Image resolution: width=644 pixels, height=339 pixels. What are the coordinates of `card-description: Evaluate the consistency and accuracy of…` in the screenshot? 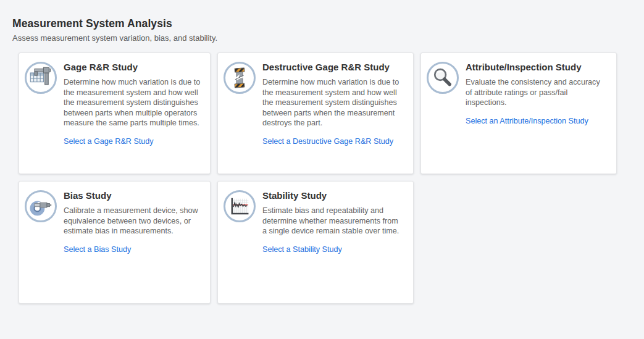 It's located at (537, 93).